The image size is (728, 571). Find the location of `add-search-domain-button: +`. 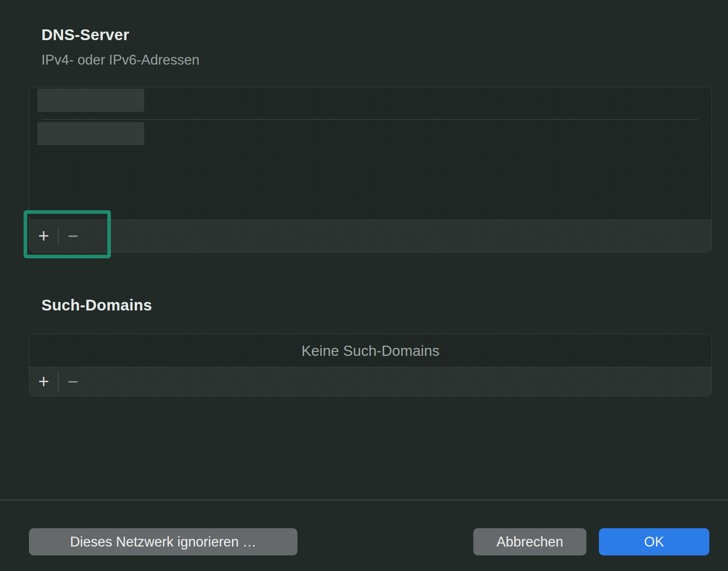

add-search-domain-button: + is located at coordinates (44, 382).